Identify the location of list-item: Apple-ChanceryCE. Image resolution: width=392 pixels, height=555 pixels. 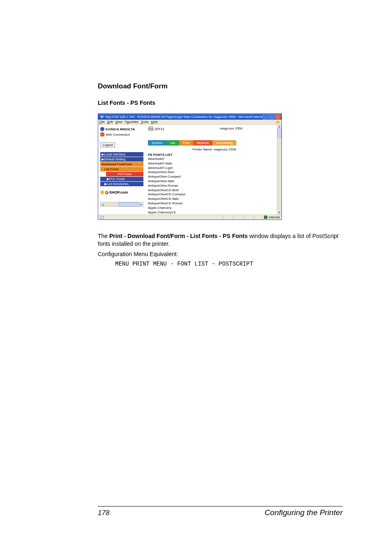
(214, 213).